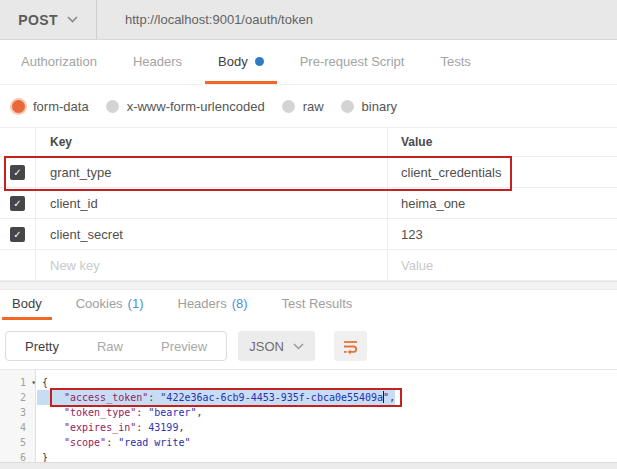 Image resolution: width=617 pixels, height=469 pixels. What do you see at coordinates (308, 305) in the screenshot?
I see `response-tabs: Body Cookies (1) Headers (8) Test Result…` at bounding box center [308, 305].